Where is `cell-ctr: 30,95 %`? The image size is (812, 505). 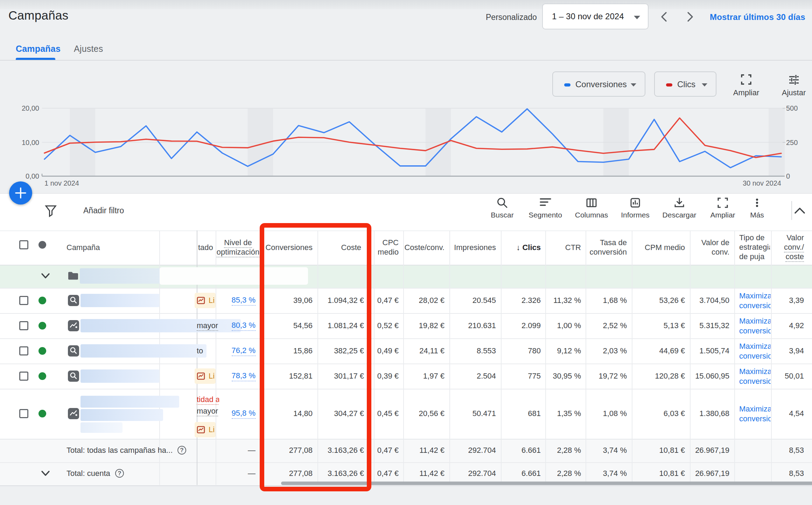
cell-ctr: 30,95 % is located at coordinates (567, 376).